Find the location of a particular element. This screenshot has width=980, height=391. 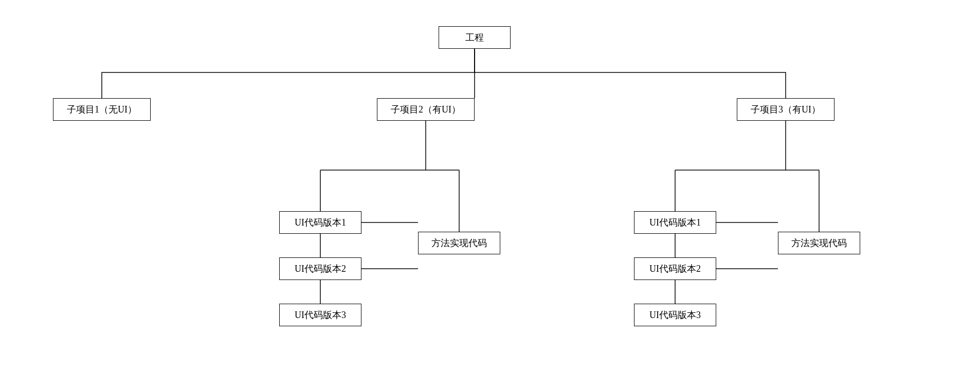

sub2-node: 子项目2（有UI） is located at coordinates (426, 109).